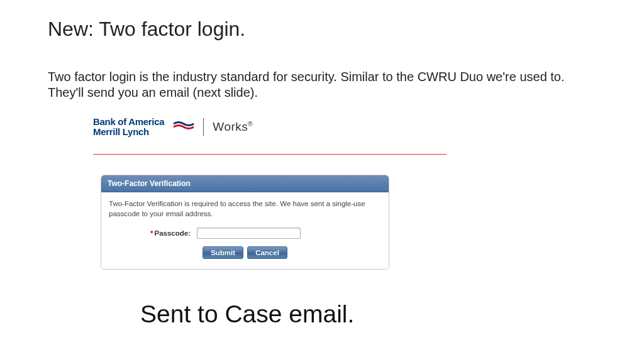  What do you see at coordinates (184, 127) in the screenshot?
I see `flag-icon` at bounding box center [184, 127].